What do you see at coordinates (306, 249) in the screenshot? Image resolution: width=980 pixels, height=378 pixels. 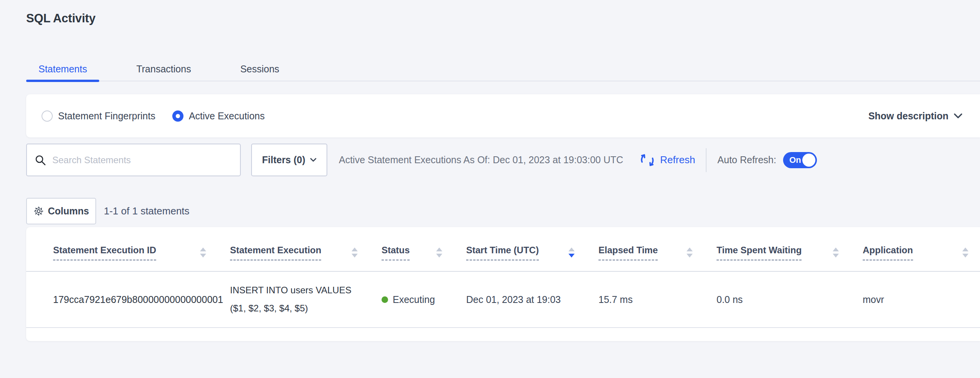 I see `column-header-statement-execution: Statement Execution` at bounding box center [306, 249].